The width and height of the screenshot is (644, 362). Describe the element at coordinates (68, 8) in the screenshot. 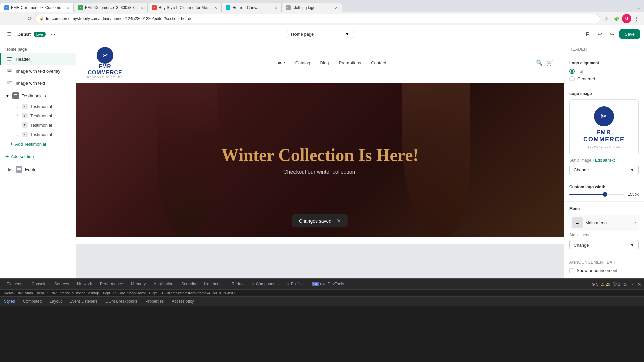

I see `tab-close-1: ×` at that location.